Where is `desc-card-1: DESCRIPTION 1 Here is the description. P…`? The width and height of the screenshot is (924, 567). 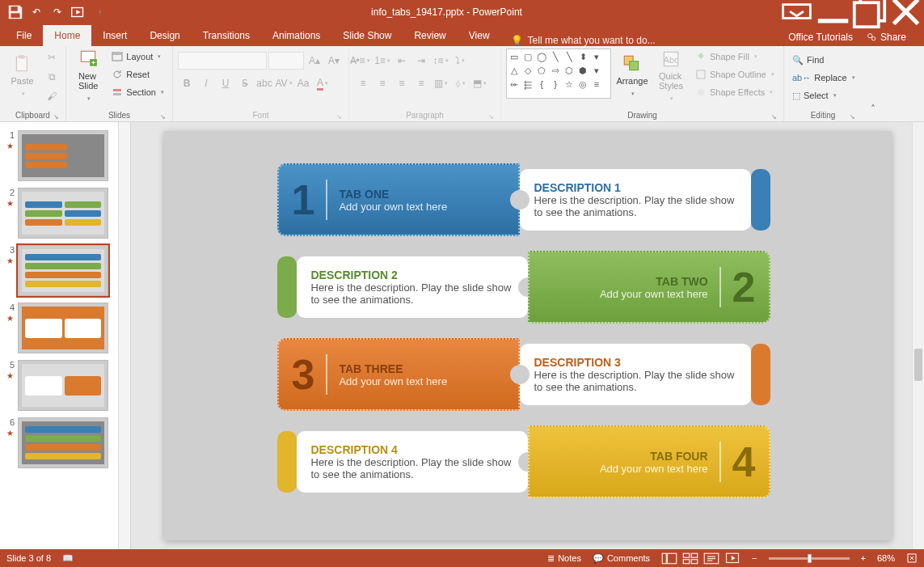 desc-card-1: DESCRIPTION 1 Here is the description. P… is located at coordinates (635, 200).